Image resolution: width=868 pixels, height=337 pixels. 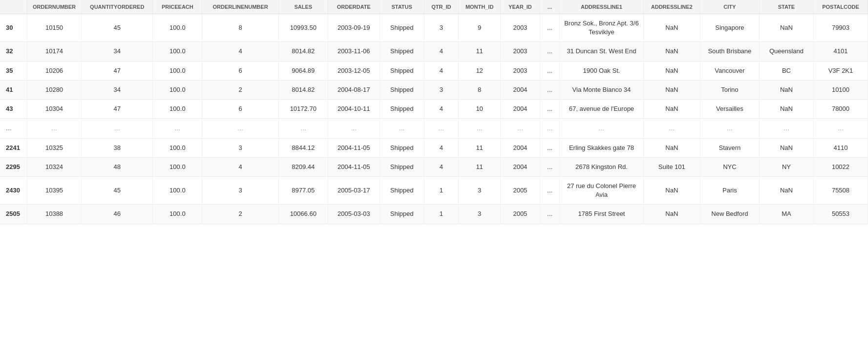 I want to click on cell-state: NY, so click(x=786, y=167).